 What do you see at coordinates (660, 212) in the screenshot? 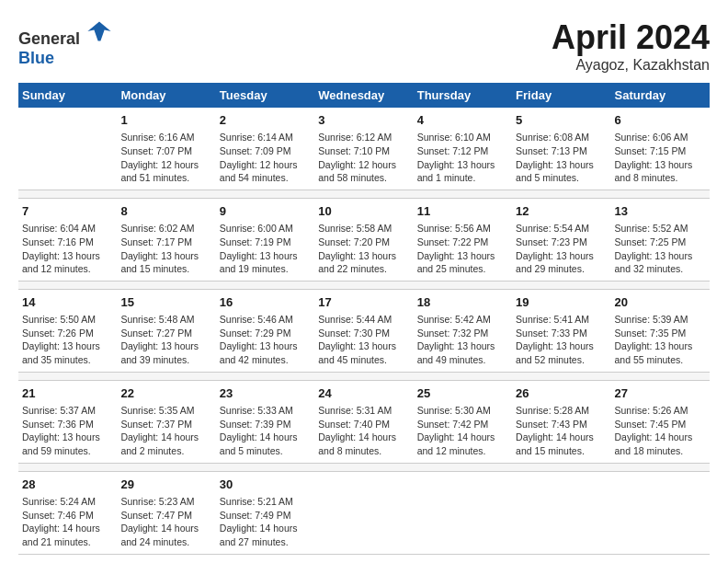
I see `day-number: 13` at bounding box center [660, 212].